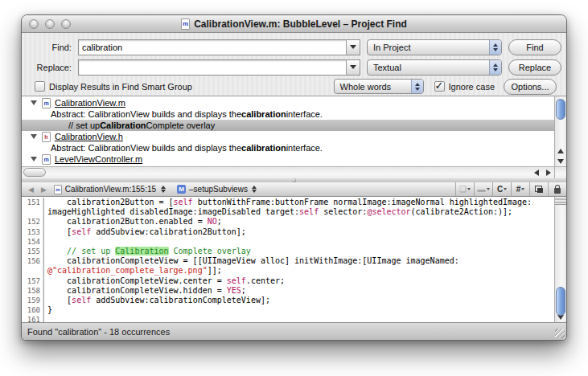 Image resolution: width=588 pixels, height=376 pixels. Describe the element at coordinates (47, 137) in the screenshot. I see `file-icon: h` at that location.